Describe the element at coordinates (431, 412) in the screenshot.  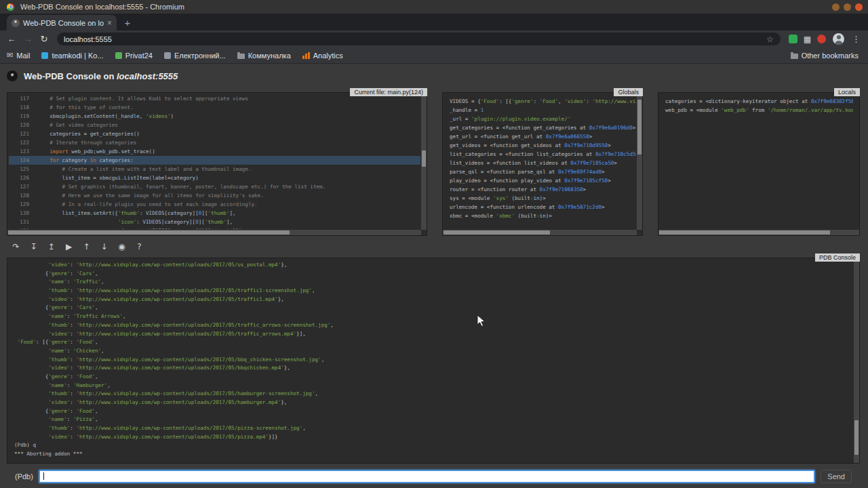
I see `console-line: {'genre': 'Food',` at that location.